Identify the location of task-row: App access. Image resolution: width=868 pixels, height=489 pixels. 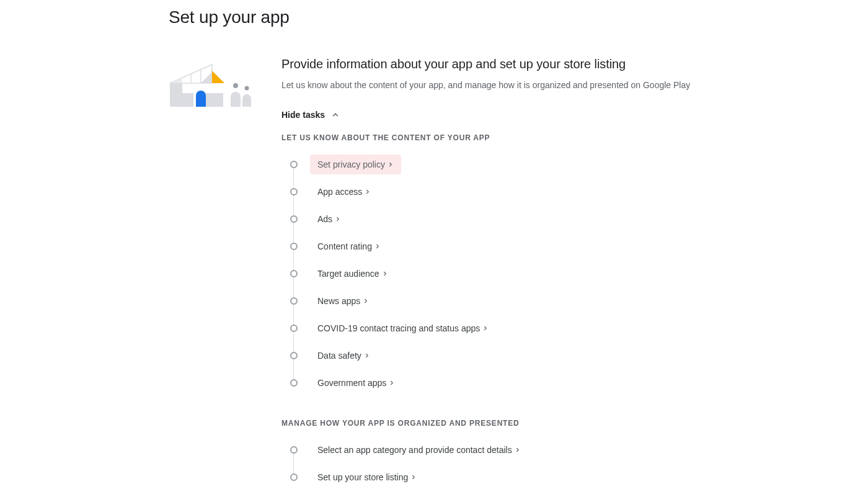
(535, 192).